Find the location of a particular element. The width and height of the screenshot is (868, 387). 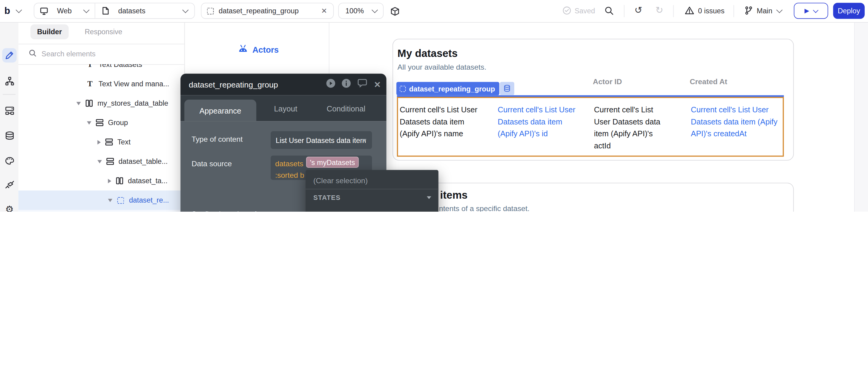

tree-item-label: Text is located at coordinates (124, 142).